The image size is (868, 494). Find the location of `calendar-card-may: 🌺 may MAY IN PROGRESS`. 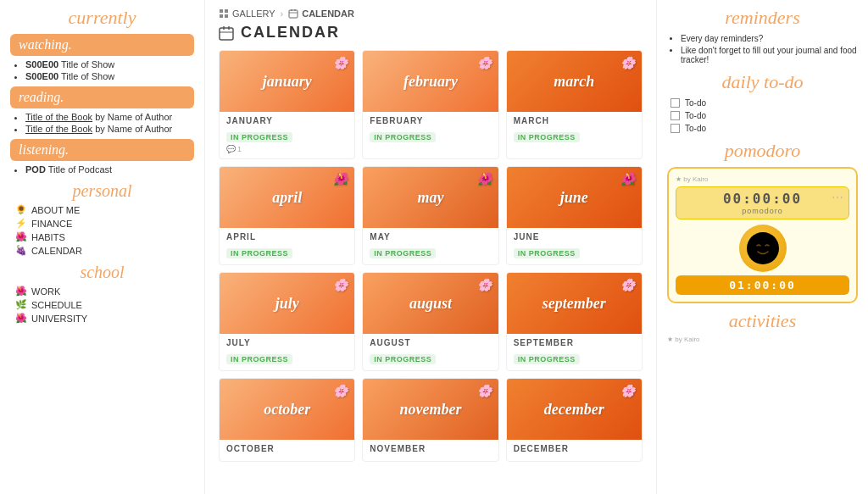

calendar-card-may: 🌺 may MAY IN PROGRESS is located at coordinates (431, 215).